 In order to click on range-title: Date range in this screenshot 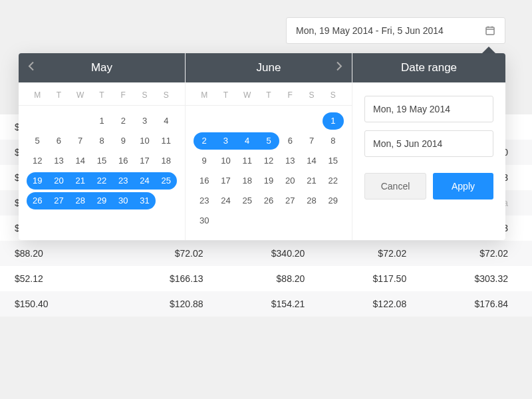, I will do `click(429, 68)`.